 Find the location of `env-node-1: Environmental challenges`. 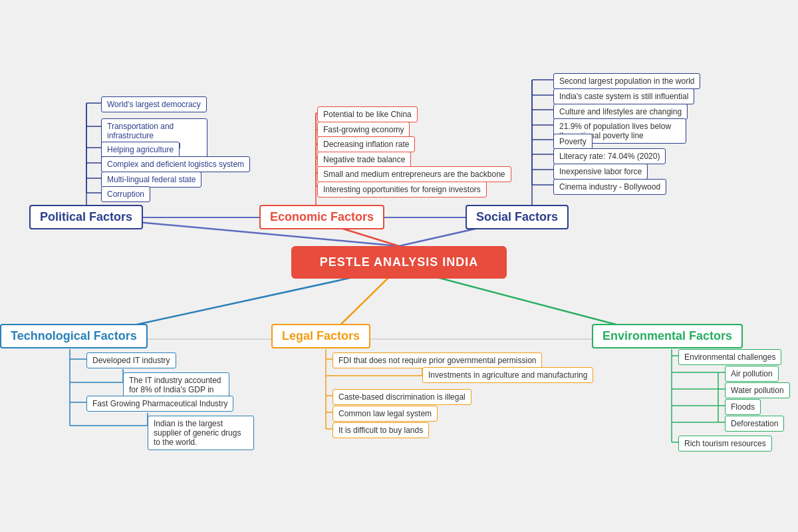

env-node-1: Environmental challenges is located at coordinates (730, 357).